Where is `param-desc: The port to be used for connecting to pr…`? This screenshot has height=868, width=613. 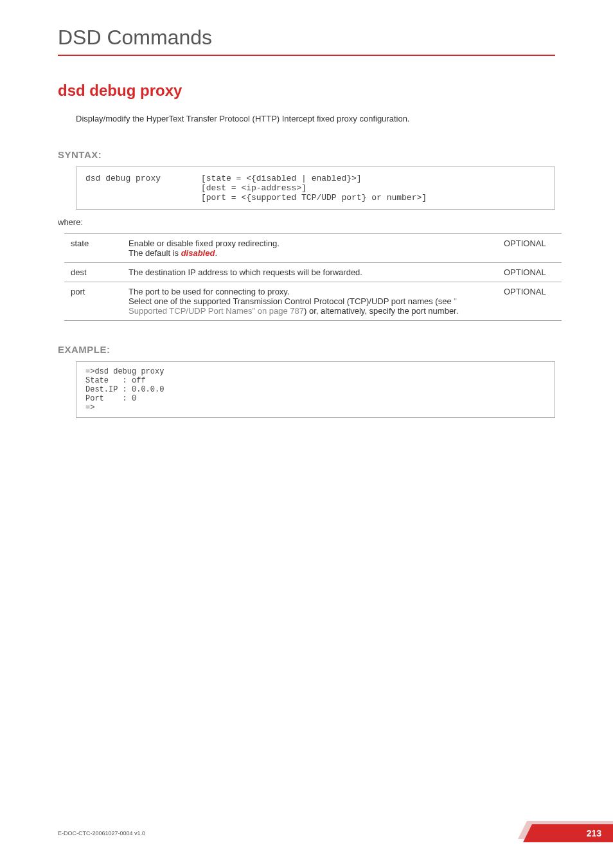 param-desc: The port to be used for connecting to pr… is located at coordinates (310, 302).